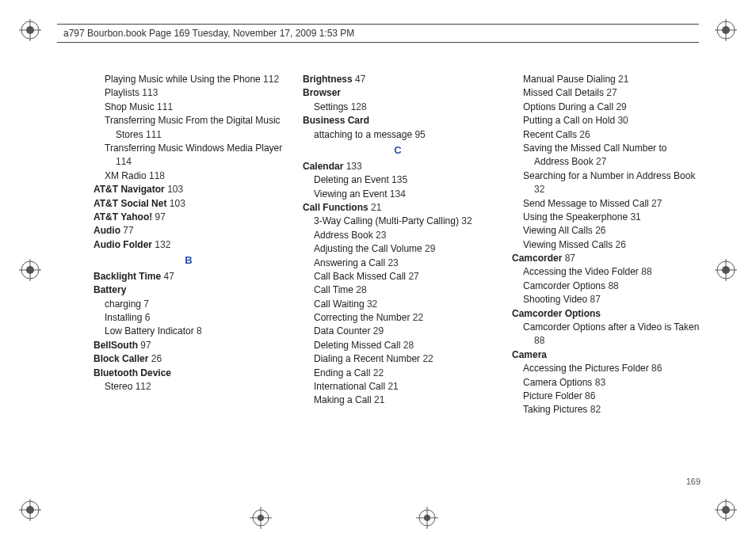 The height and width of the screenshot is (540, 756). Describe the element at coordinates (174, 189) in the screenshot. I see `index-entry-page: 103` at that location.